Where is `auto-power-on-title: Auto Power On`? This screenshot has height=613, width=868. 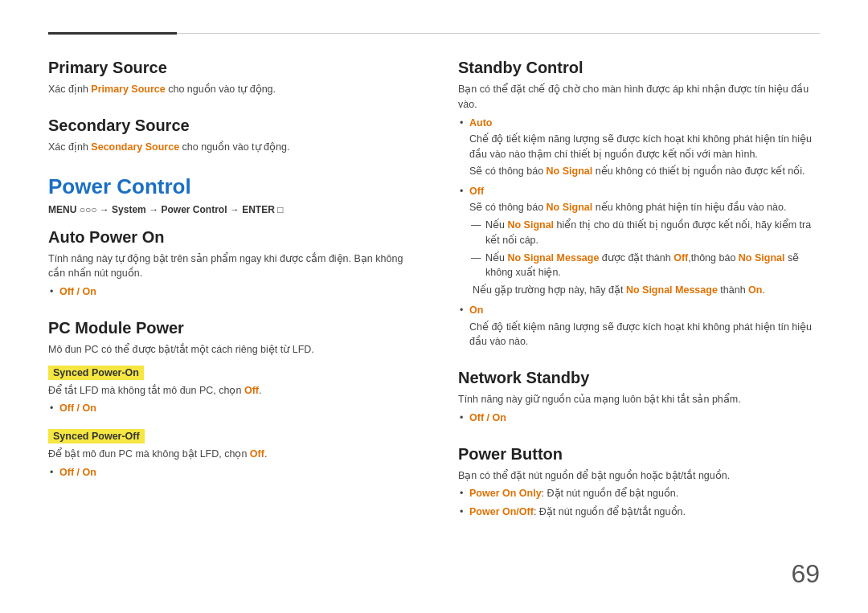 auto-power-on-title: Auto Power On is located at coordinates (229, 238).